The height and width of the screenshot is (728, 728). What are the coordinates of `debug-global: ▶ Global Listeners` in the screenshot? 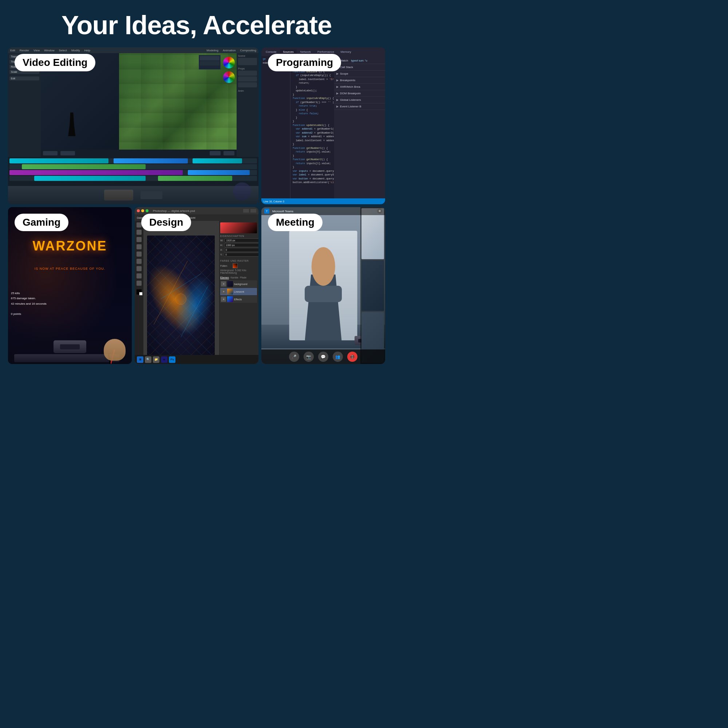 It's located at (359, 100).